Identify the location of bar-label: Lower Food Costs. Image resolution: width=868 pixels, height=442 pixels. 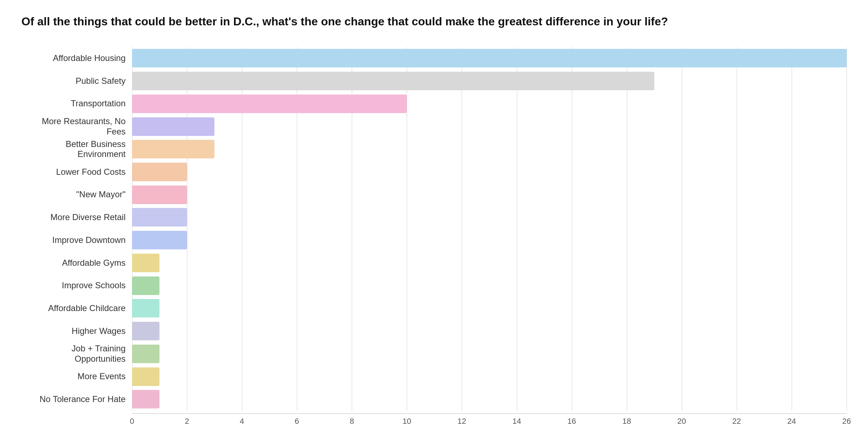
(77, 172).